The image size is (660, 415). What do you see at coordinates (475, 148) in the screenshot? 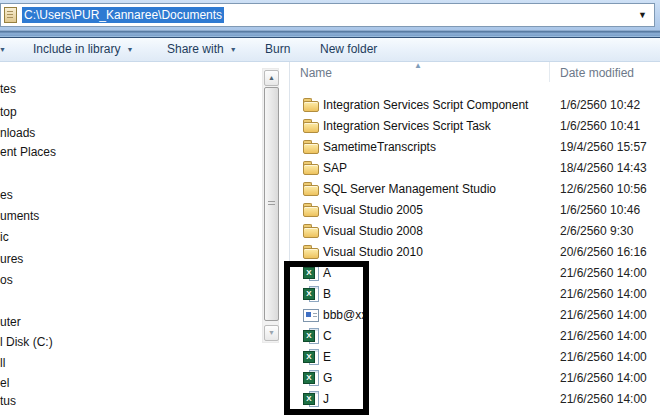
I see `file-row: SametimeTranscripts 19/4/2560 15:57` at bounding box center [475, 148].